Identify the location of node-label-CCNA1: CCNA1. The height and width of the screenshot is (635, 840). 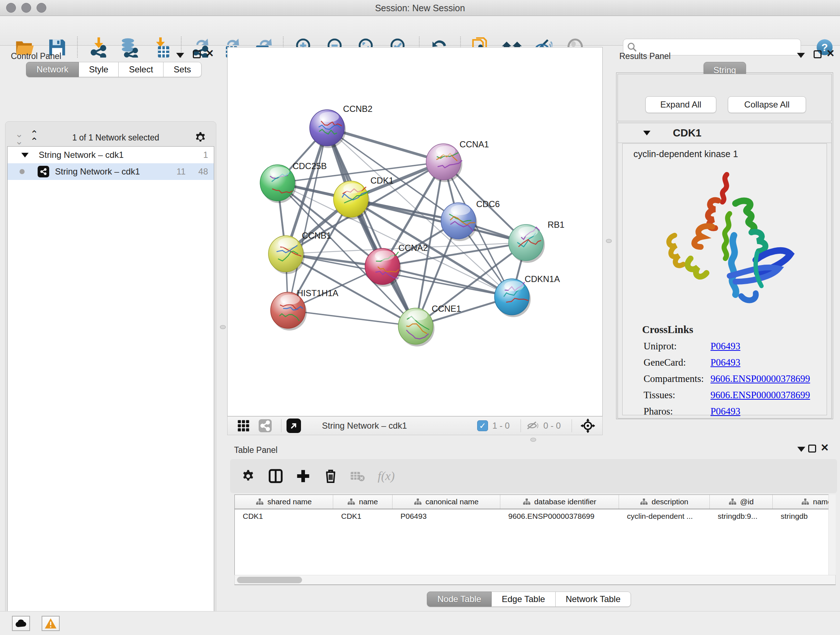
(474, 144).